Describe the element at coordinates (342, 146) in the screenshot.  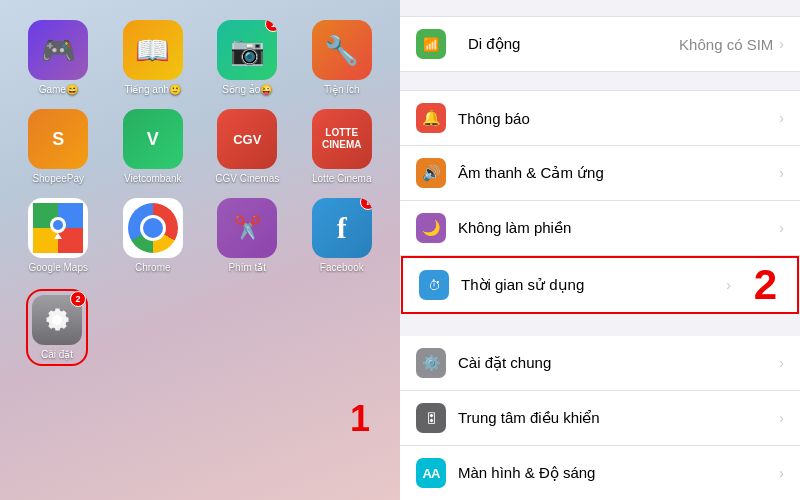
I see `app-lotte: LOTTECINEMA Lotte Cinema` at that location.